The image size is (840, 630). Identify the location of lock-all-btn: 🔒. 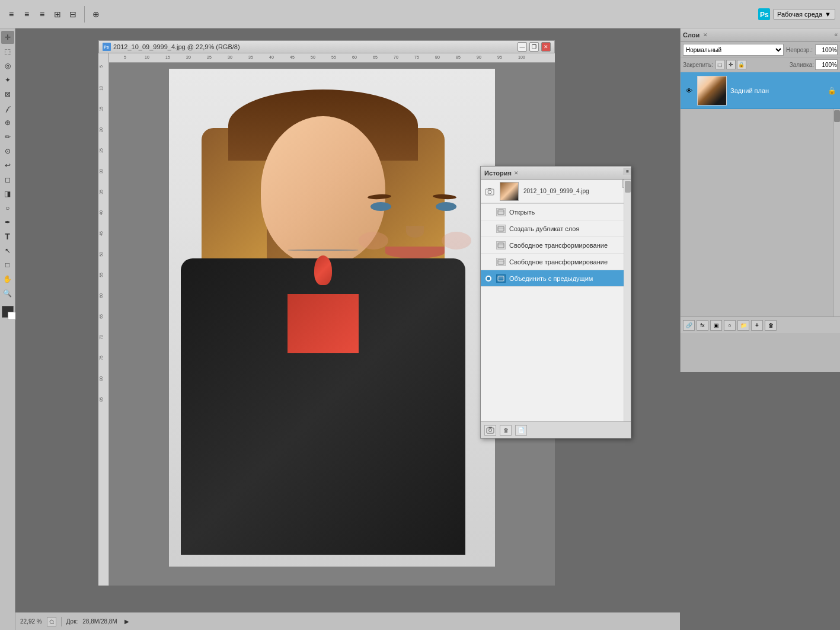
(742, 65).